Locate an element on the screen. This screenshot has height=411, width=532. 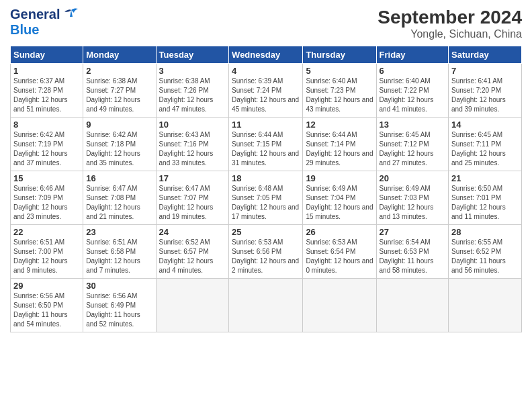
table-row: 19 Sunrise: 6:49 AMSunset: 7:04 PMDaylig… is located at coordinates (340, 198).